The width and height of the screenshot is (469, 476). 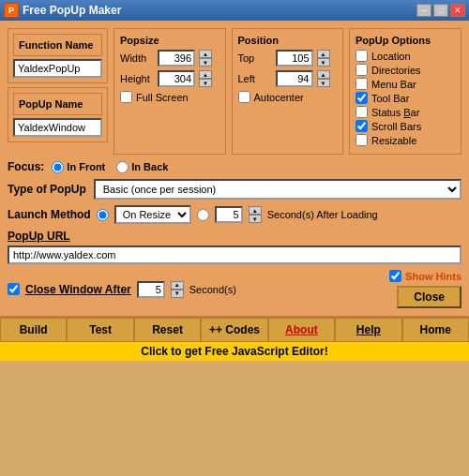 What do you see at coordinates (205, 62) in the screenshot?
I see `width-down-btn: ▼` at bounding box center [205, 62].